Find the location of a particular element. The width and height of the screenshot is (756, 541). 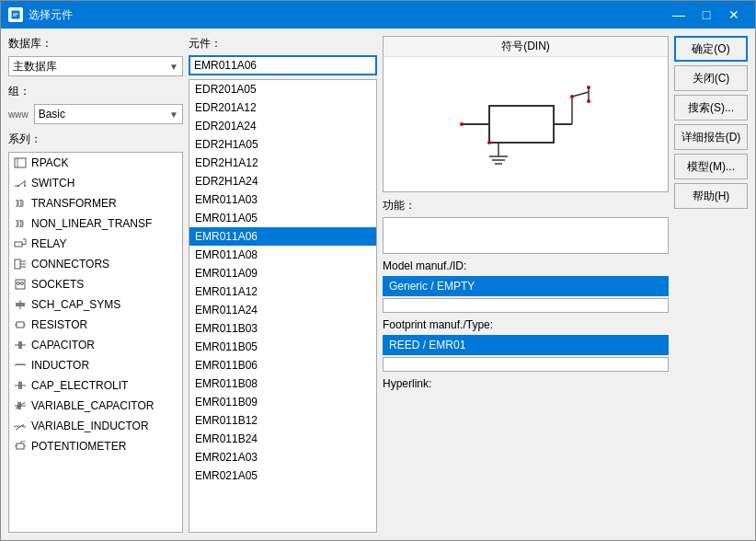

window-icon is located at coordinates (16, 15).